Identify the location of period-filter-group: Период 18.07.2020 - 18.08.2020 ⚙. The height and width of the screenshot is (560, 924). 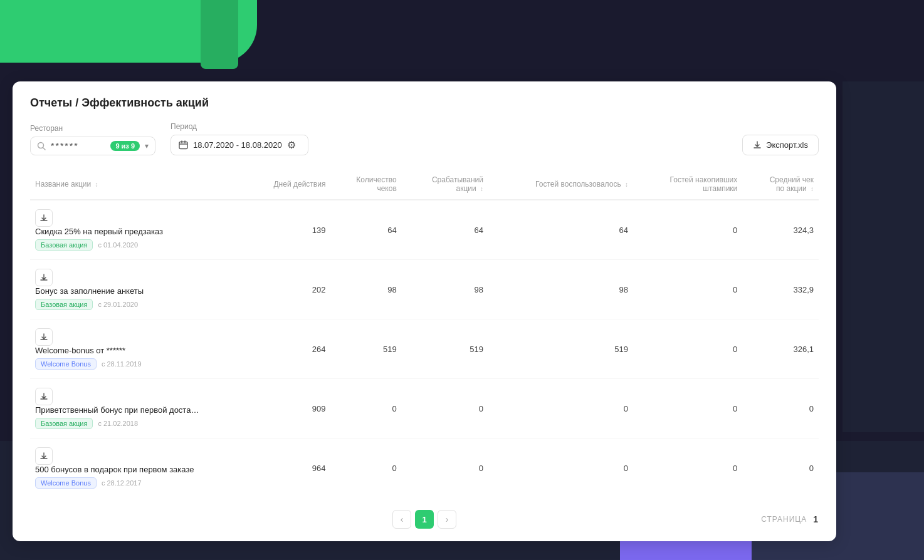
(239, 139).